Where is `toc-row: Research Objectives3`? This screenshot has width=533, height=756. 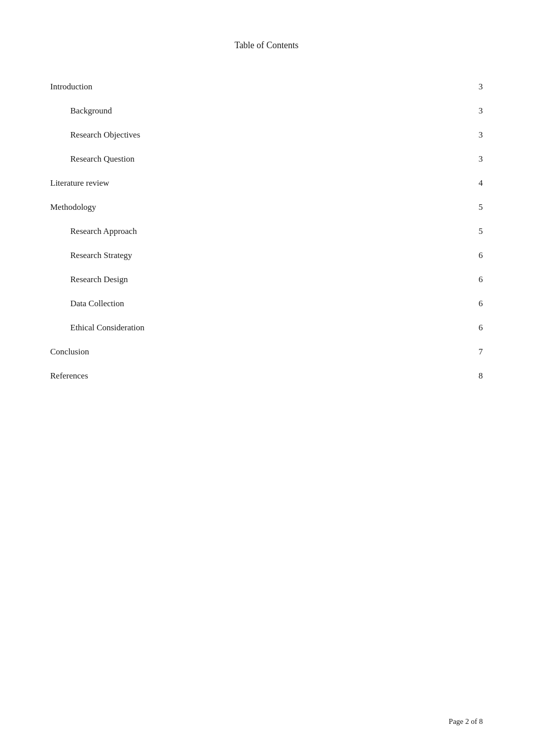
toc-row: Research Objectives3 is located at coordinates (266, 135).